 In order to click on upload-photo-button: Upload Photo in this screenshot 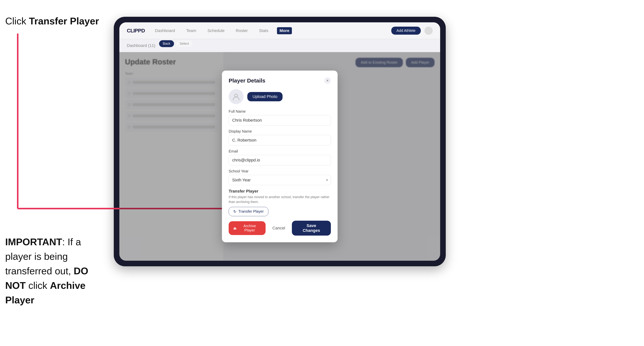, I will do `click(265, 97)`.